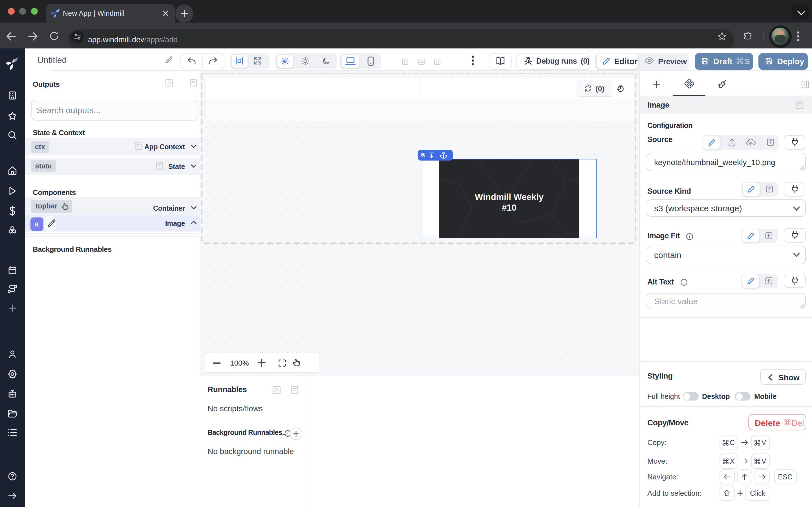 The image size is (812, 507). I want to click on svg-text: Windmill Weekly, so click(509, 196).